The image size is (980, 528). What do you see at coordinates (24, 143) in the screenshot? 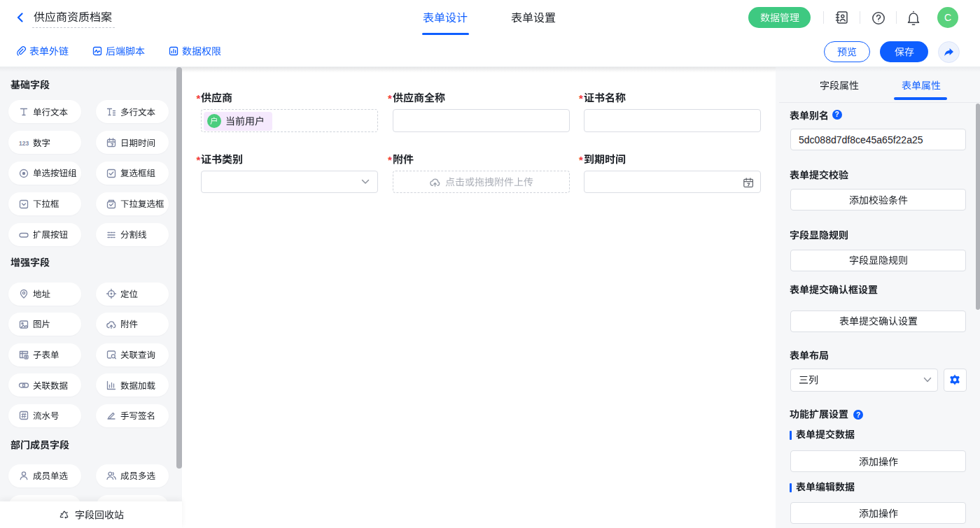
I see `svg-text: 123` at bounding box center [24, 143].